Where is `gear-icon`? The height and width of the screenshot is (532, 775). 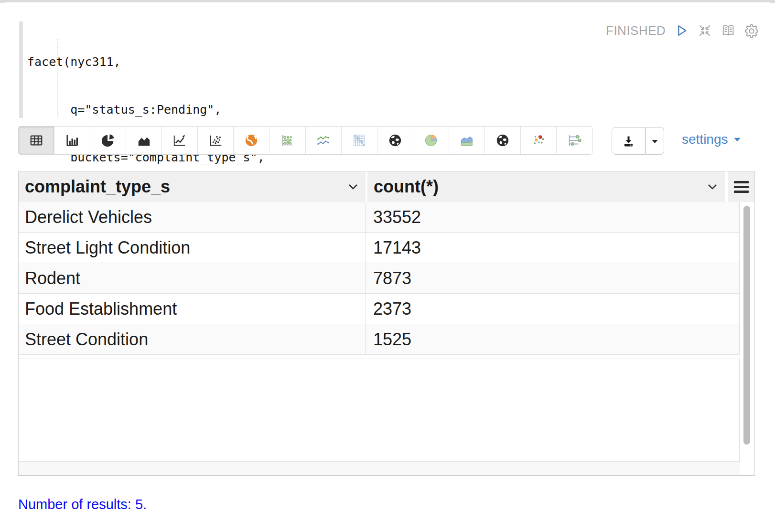
gear-icon is located at coordinates (752, 31).